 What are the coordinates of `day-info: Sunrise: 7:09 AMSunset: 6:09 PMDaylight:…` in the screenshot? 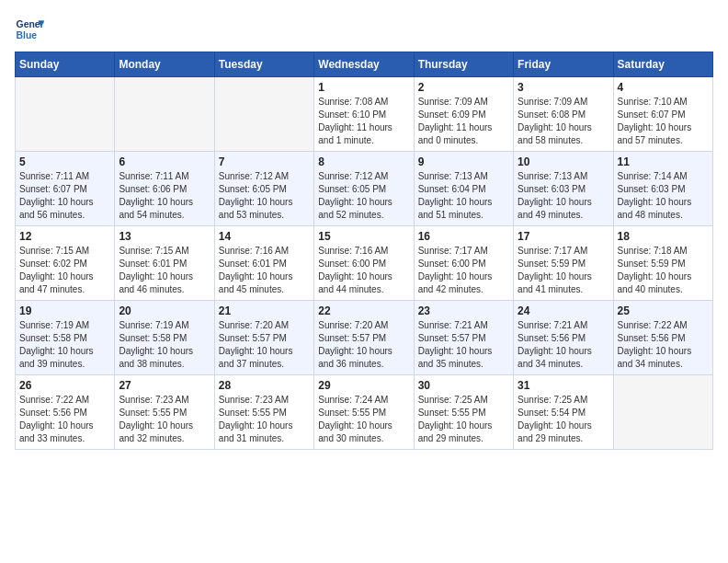 It's located at (463, 121).